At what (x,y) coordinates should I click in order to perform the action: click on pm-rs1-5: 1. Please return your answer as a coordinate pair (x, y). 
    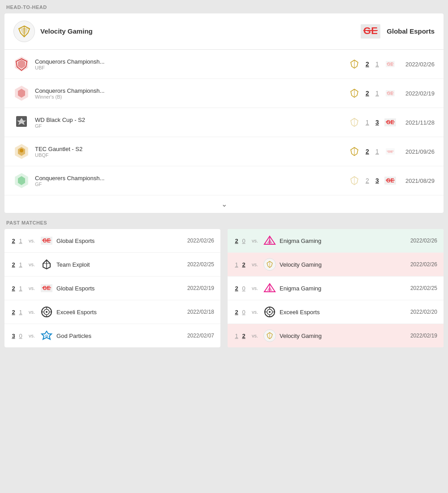
    Looking at the image, I should click on (237, 336).